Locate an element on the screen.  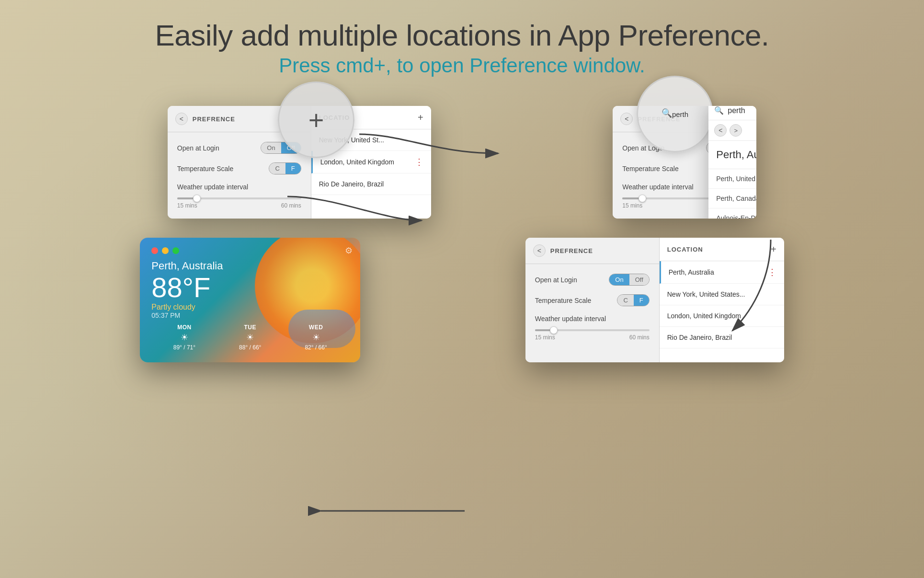
forecast-mon: MON ☀ 89° / 71° is located at coordinates (184, 337).